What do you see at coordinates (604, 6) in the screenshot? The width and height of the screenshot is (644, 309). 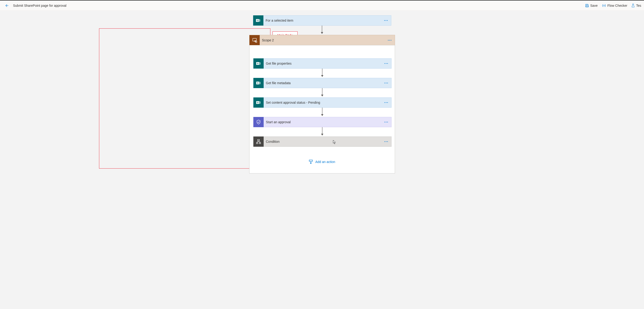 I see `flow-checker-icon` at bounding box center [604, 6].